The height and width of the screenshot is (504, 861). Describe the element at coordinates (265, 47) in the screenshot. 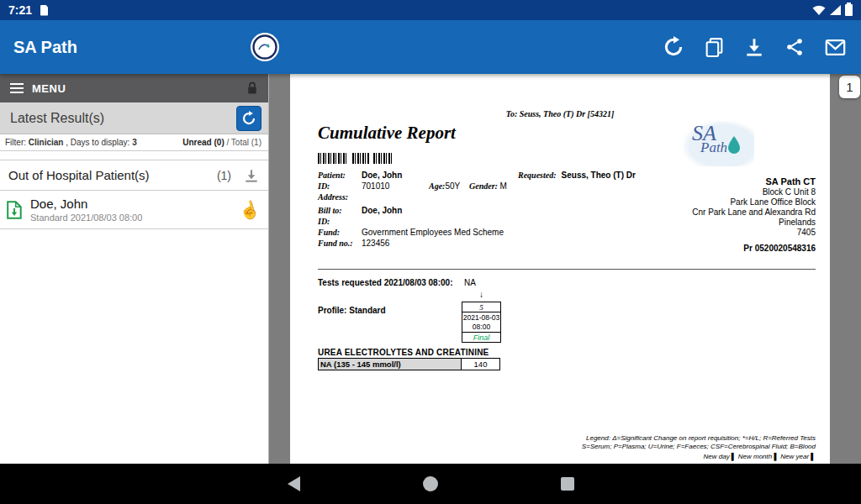

I see `sa-path-logo-icon` at that location.